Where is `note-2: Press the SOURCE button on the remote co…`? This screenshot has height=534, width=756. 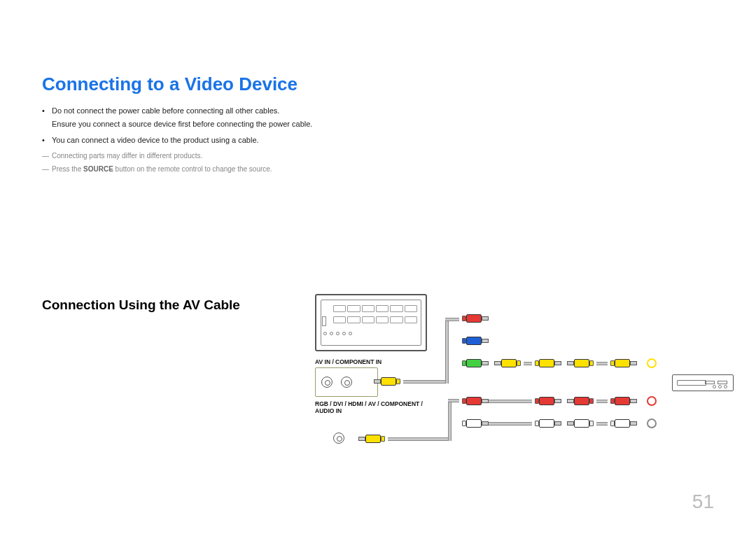 note-2: Press the SOURCE button on the remote co… is located at coordinates (252, 169).